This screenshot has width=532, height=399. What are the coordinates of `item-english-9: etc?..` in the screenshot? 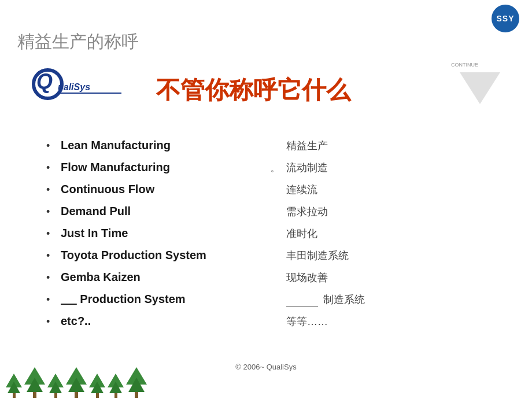 It's located at (165, 322).